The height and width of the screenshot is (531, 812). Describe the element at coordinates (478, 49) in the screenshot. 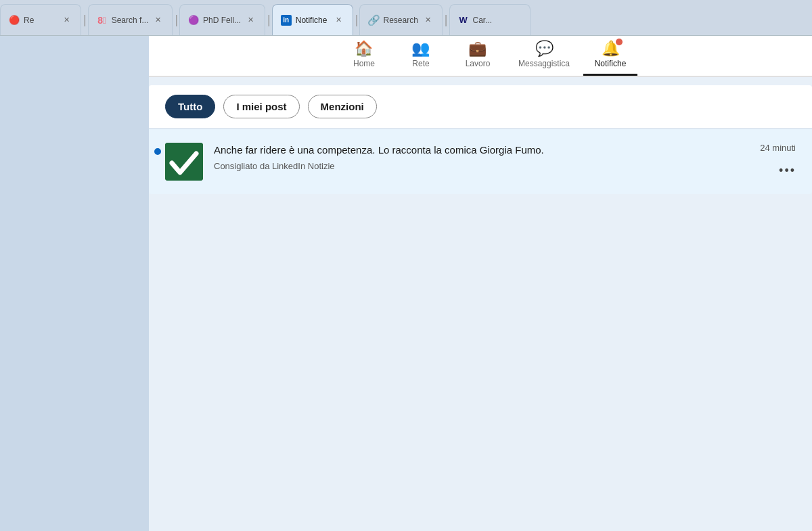

I see `lavoro-icon: 💼` at that location.